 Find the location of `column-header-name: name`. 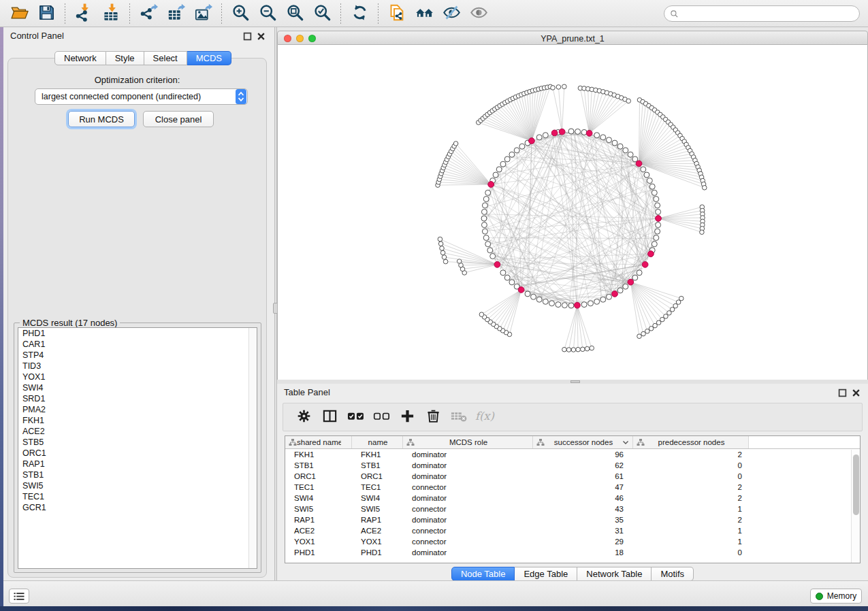

column-header-name: name is located at coordinates (377, 442).